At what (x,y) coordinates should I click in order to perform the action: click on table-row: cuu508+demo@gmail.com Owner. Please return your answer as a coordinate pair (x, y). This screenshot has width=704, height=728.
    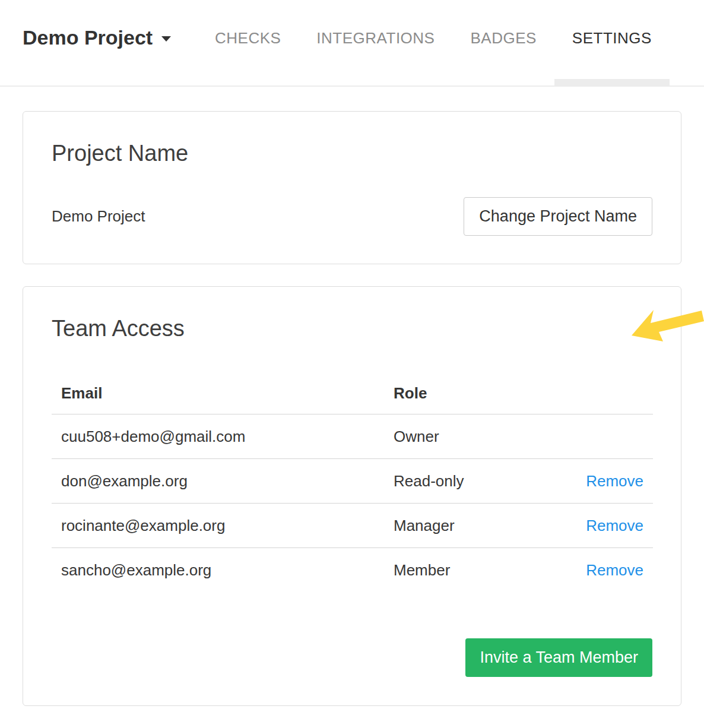
    Looking at the image, I should click on (353, 437).